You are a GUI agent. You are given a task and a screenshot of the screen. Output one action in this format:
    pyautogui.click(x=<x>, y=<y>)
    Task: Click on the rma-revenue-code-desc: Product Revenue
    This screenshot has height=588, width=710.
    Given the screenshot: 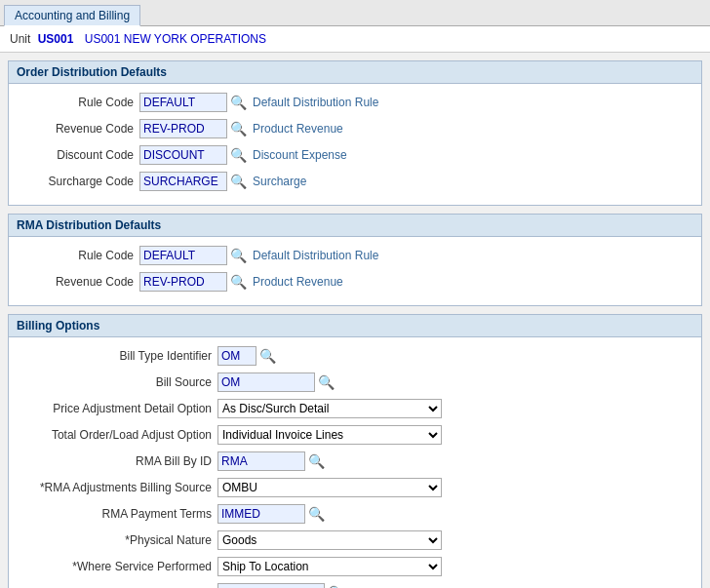 What is the action you would take?
    pyautogui.click(x=298, y=282)
    